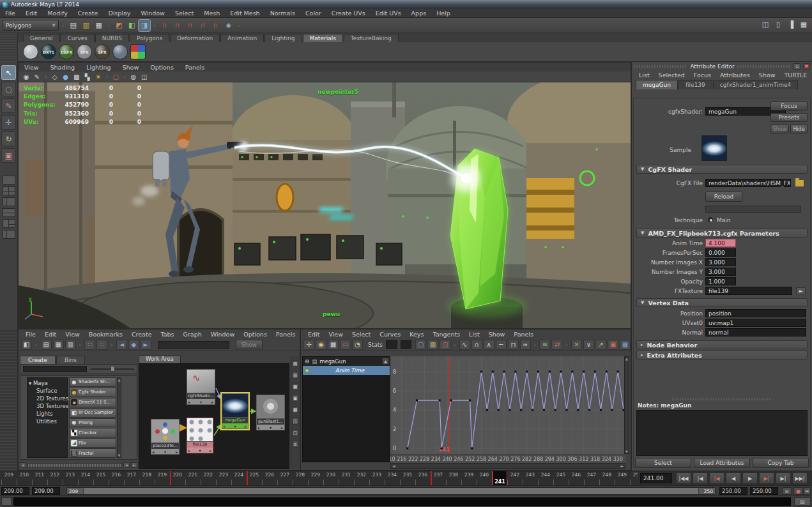 This screenshot has height=507, width=812. I want to click on animation-end-field: 250.00, so click(764, 491).